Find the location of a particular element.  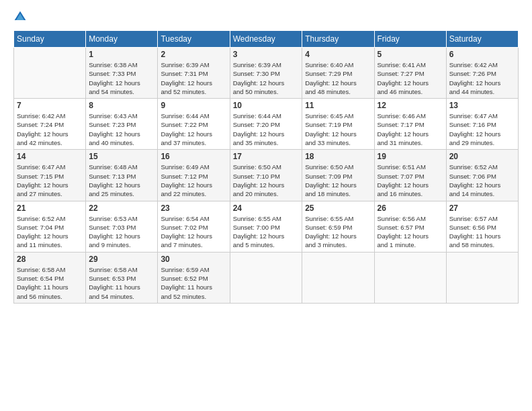

day-number: 2 is located at coordinates (193, 54).